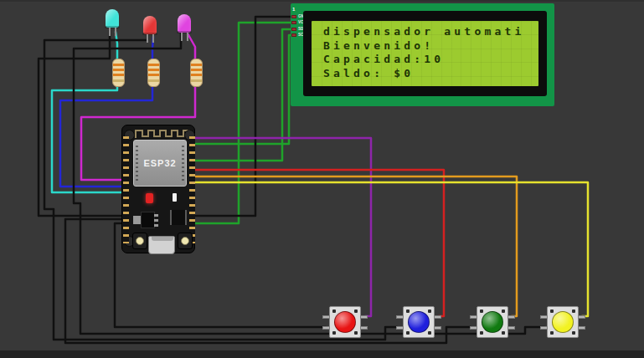 Image resolution: width=644 pixels, height=358 pixels. Describe the element at coordinates (140, 241) in the screenshot. I see `en-button` at that location.